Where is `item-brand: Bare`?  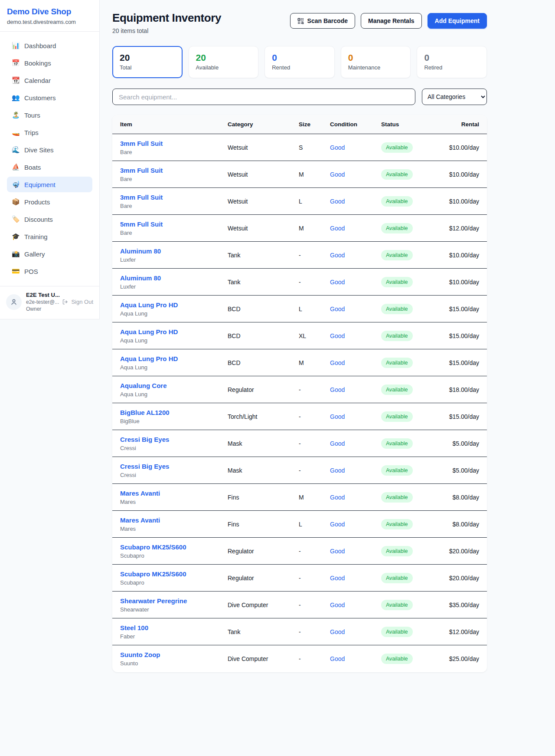 item-brand: Bare is located at coordinates (174, 152).